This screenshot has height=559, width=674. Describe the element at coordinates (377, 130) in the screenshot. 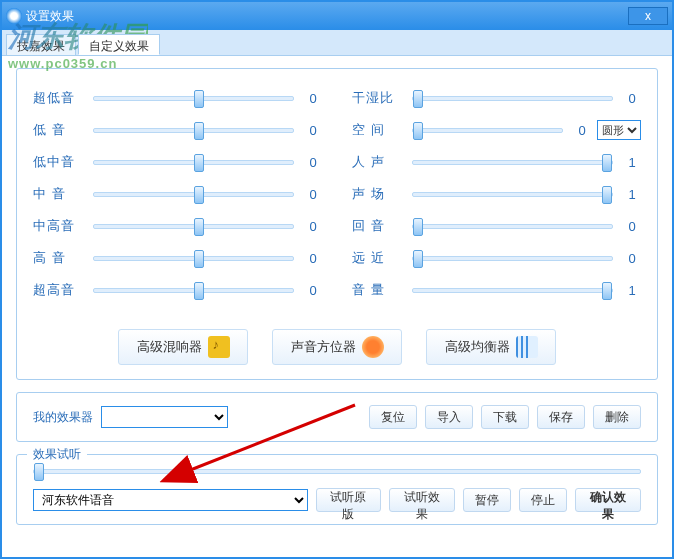

I see `eq-label: 空 间` at that location.